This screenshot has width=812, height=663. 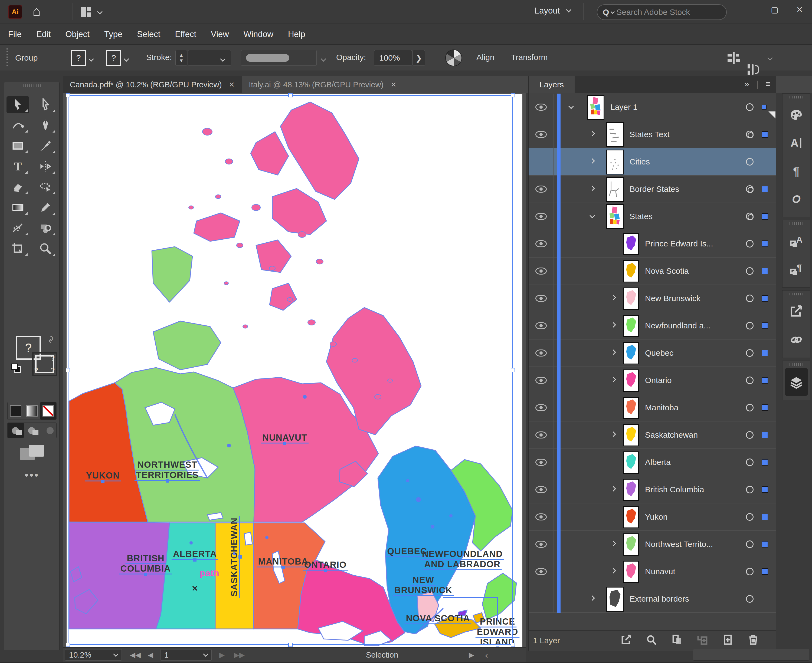 What do you see at coordinates (18, 125) in the screenshot?
I see `curvature-tool` at bounding box center [18, 125].